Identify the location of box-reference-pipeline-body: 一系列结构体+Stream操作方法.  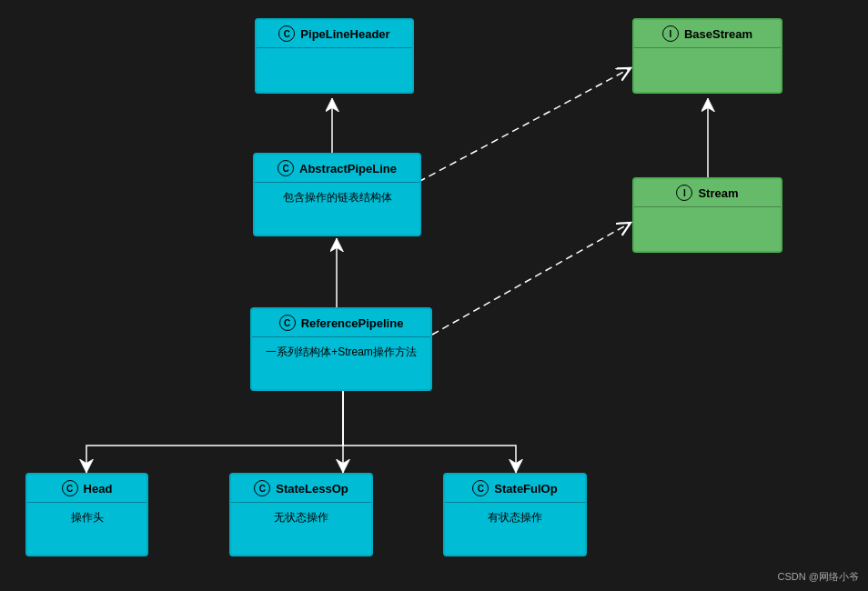
(341, 353).